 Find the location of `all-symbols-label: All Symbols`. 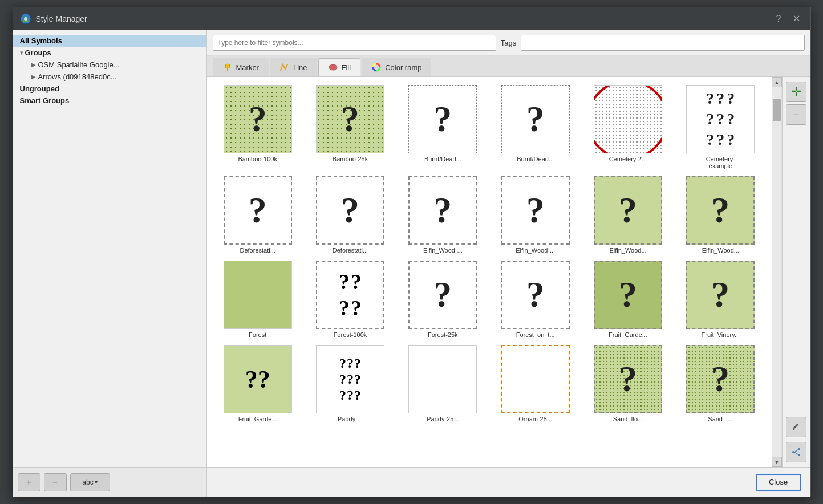

all-symbols-label: All Symbols is located at coordinates (41, 41).